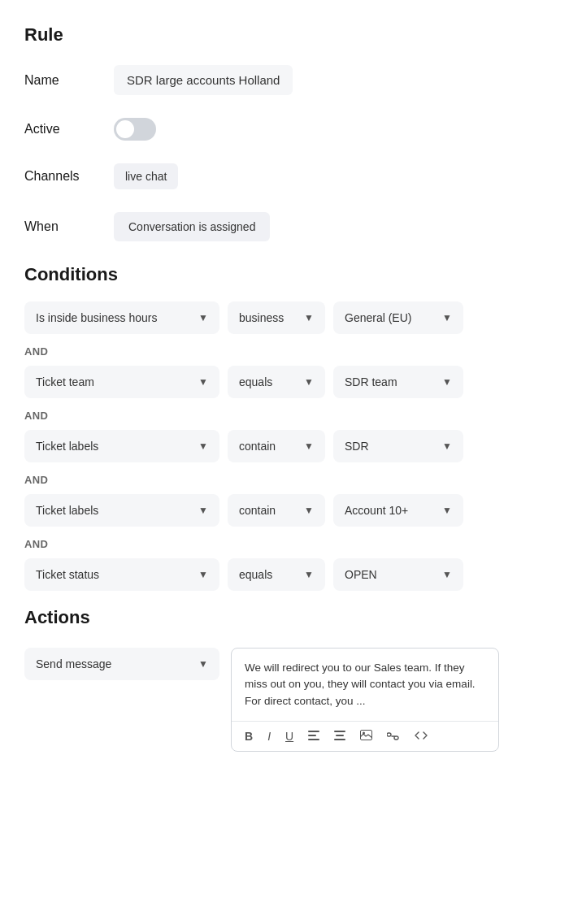 This screenshot has height=924, width=569. I want to click on when-label: When, so click(69, 227).